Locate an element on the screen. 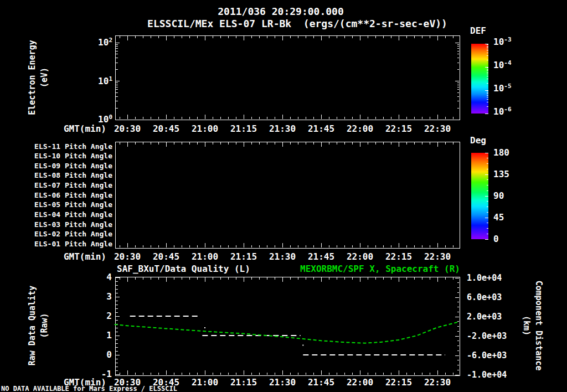 This screenshot has width=567, height=392. panel1-y-axis-label-line2: (eV) is located at coordinates (44, 78).